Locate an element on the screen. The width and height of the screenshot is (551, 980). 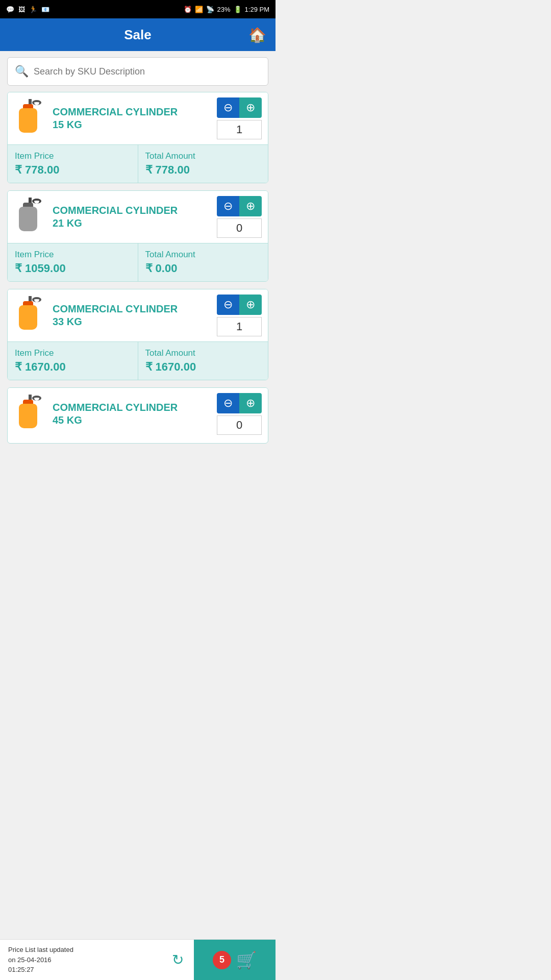
item-price-label-3: Item Price is located at coordinates (72, 353).